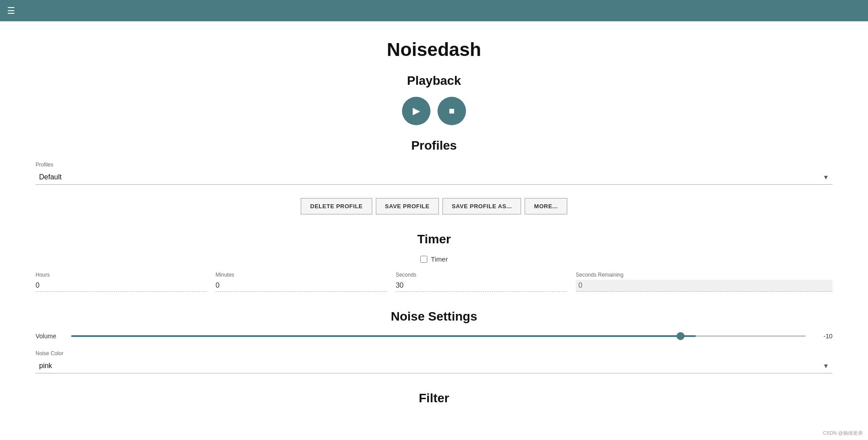  Describe the element at coordinates (482, 286) in the screenshot. I see `seconds-input` at that location.